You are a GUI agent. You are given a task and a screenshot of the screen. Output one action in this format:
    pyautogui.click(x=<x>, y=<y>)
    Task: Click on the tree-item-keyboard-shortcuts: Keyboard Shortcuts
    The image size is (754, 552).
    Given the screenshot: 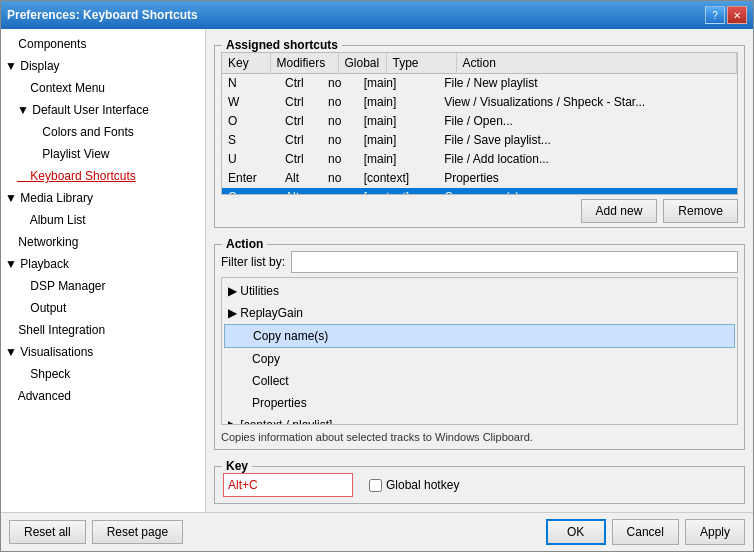 What is the action you would take?
    pyautogui.click(x=103, y=176)
    